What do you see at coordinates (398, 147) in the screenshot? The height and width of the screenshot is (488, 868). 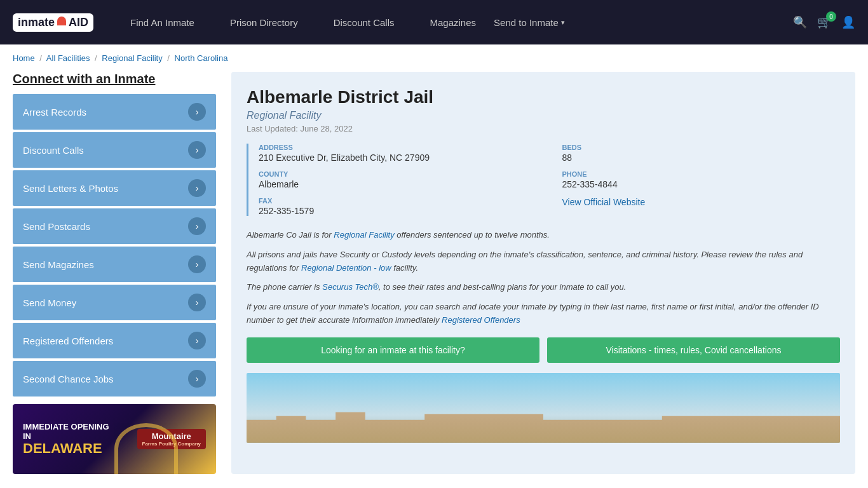 I see `address-label: ADDRESS` at bounding box center [398, 147].